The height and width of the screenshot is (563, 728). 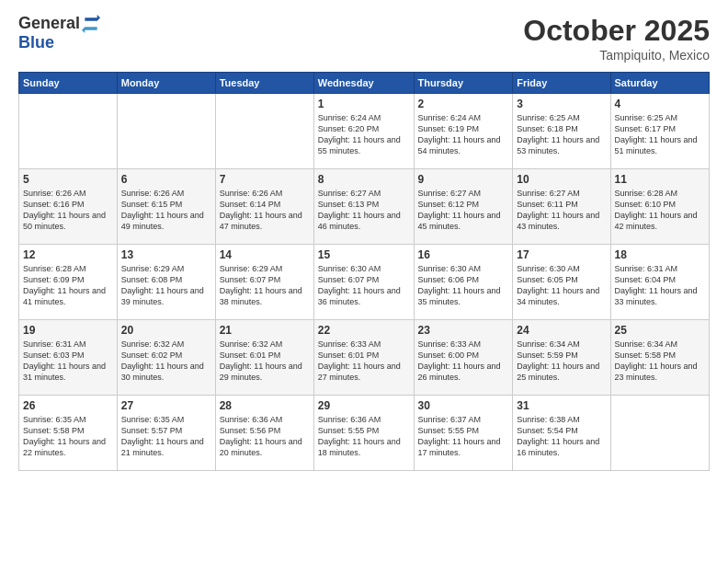 I want to click on calendar-cell: 8Sunrise: 6:27 AM Sunset: 6:13 PM Daylig…, so click(x=364, y=207).